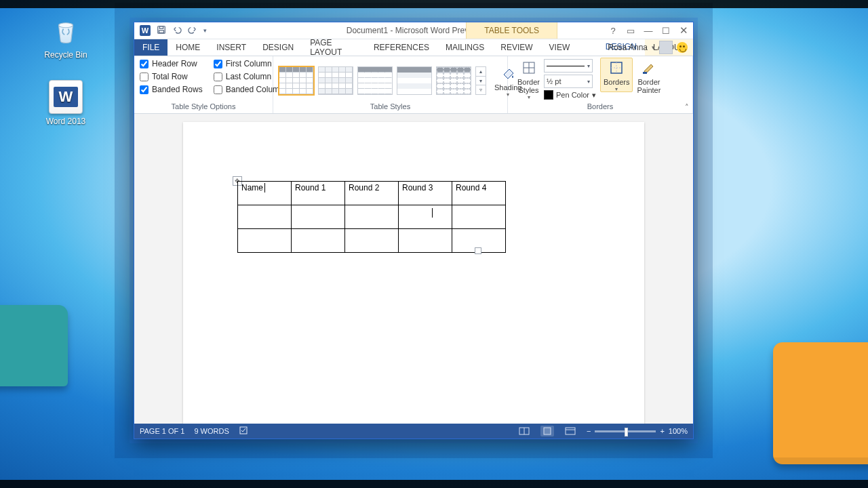 Image resolution: width=868 pixels, height=488 pixels. Describe the element at coordinates (570, 95) in the screenshot. I see `pen-color-button: Pen Color▾` at that location.